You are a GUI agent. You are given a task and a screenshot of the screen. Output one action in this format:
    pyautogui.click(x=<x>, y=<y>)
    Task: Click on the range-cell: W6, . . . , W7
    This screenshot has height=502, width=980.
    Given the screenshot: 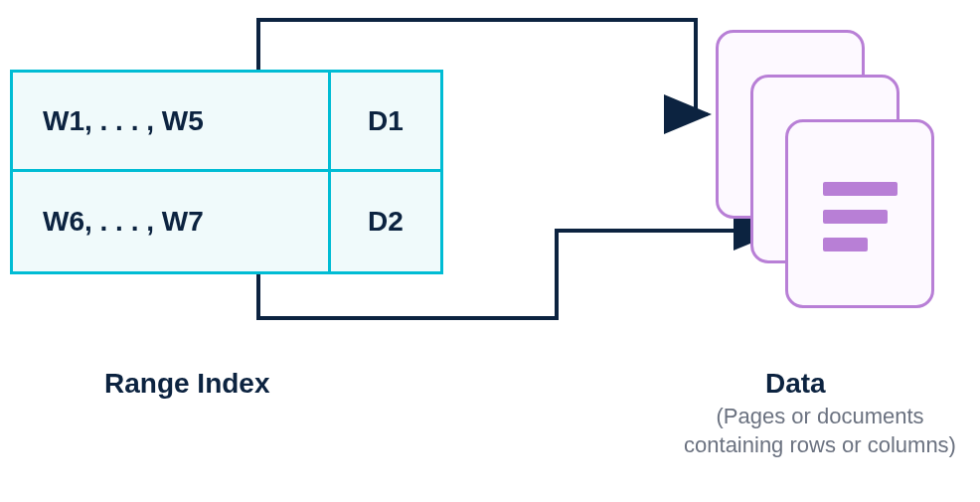 What is the action you would take?
    pyautogui.click(x=172, y=222)
    